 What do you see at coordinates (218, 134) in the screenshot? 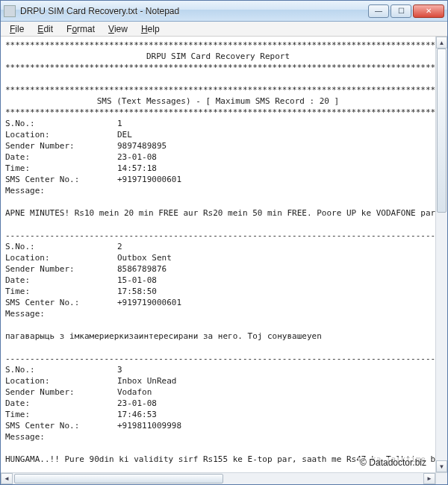
I see `field-row: Location:DEL` at bounding box center [218, 134].